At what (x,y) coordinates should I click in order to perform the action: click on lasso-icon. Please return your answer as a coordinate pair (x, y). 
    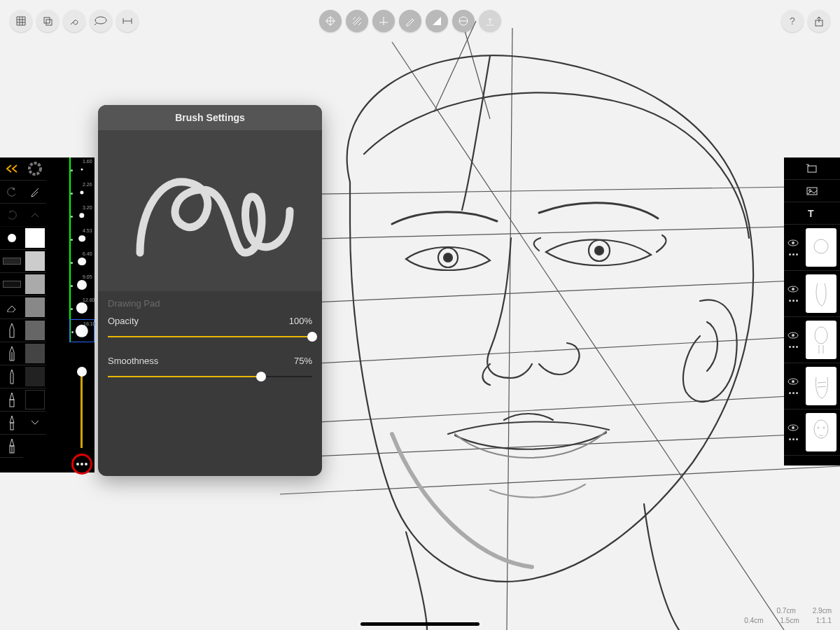
    Looking at the image, I should click on (101, 21).